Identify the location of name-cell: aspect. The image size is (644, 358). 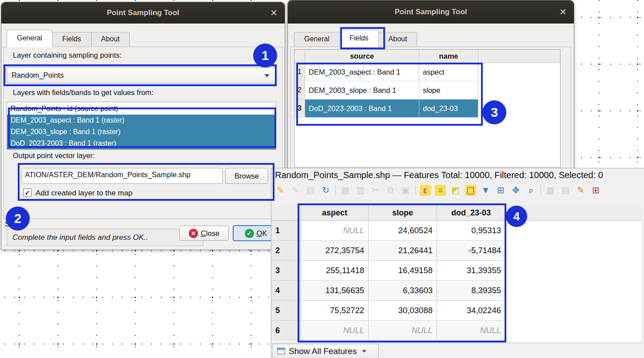
(449, 72).